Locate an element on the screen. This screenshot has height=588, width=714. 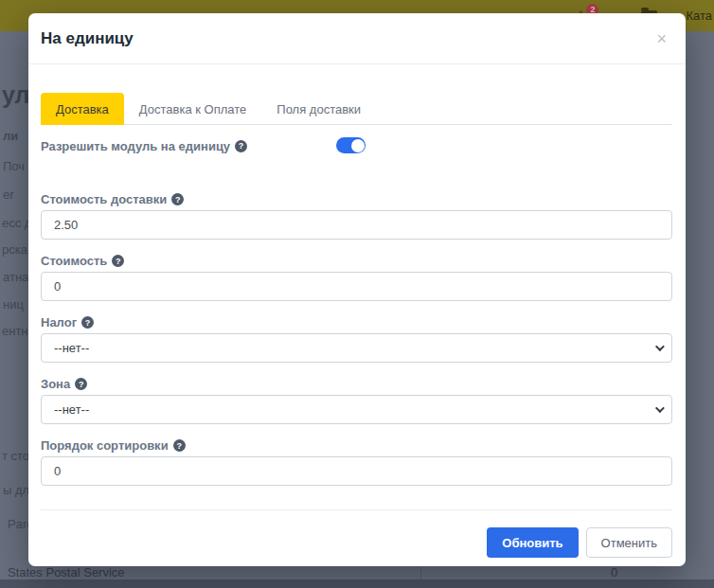
cancel-button: Отменить is located at coordinates (629, 543).